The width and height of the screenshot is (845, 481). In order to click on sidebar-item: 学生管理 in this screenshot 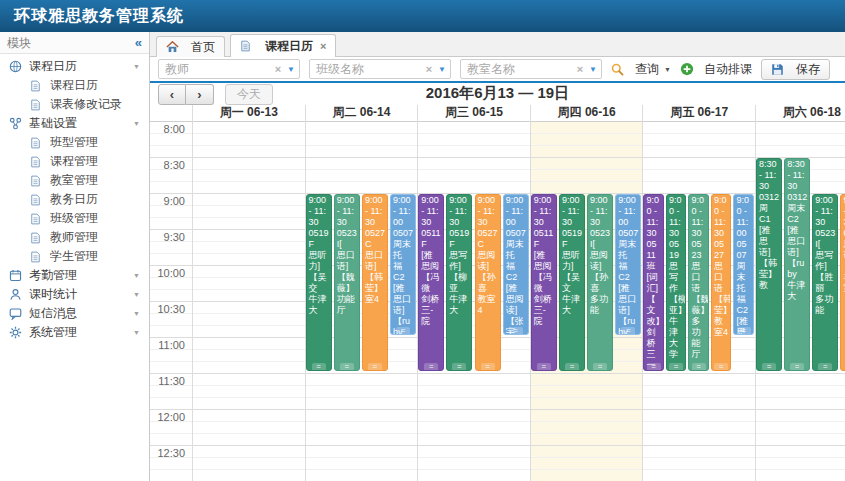, I will do `click(74, 256)`.